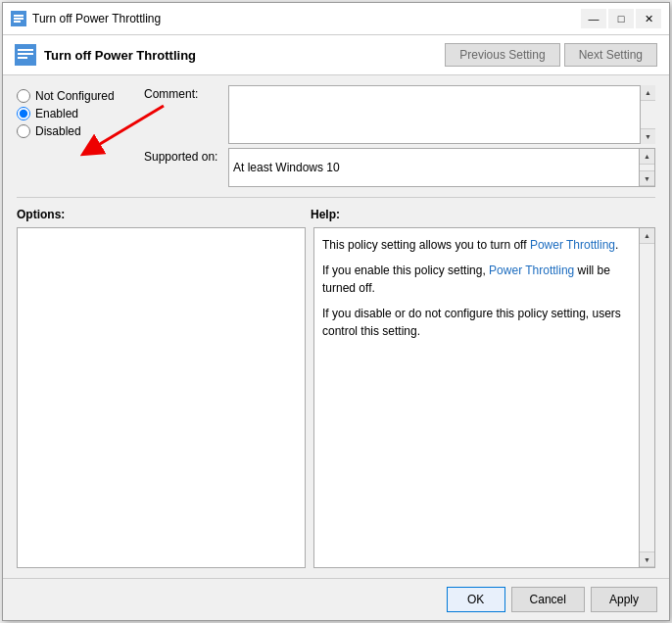 The height and width of the screenshot is (623, 672). Describe the element at coordinates (531, 270) in the screenshot. I see `highlight-2: Power Throttling` at that location.